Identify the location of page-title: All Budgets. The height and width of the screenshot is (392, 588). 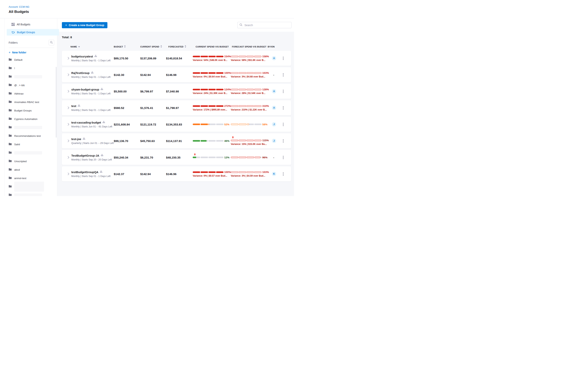
(152, 12).